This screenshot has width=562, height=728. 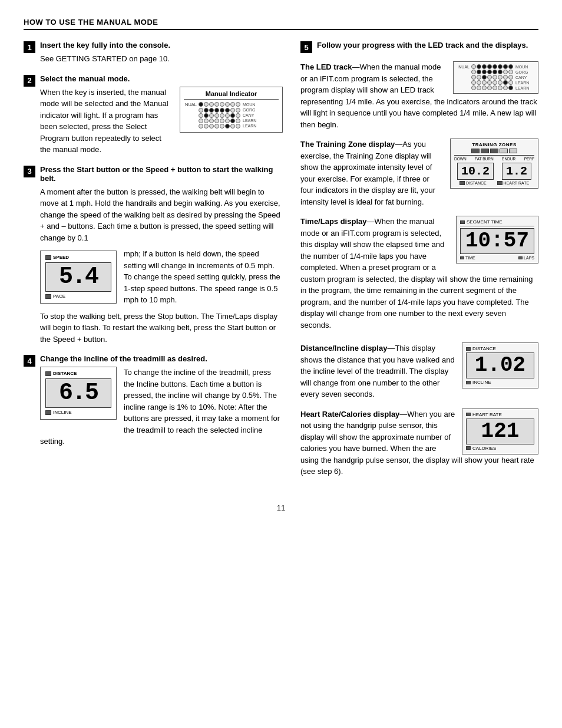 What do you see at coordinates (500, 365) in the screenshot?
I see `dist-value-display: 1.02` at bounding box center [500, 365].